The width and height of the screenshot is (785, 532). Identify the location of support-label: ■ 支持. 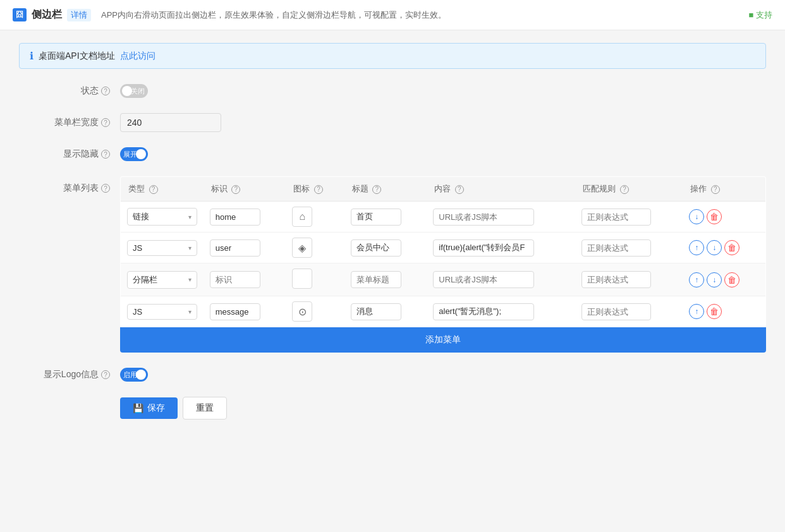
(761, 15).